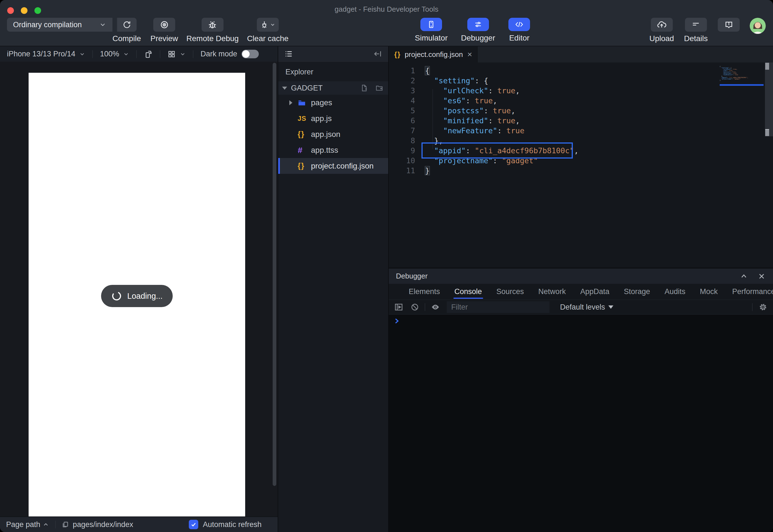 The width and height of the screenshot is (773, 532). I want to click on file-row-app-json: { }app.json, so click(333, 134).